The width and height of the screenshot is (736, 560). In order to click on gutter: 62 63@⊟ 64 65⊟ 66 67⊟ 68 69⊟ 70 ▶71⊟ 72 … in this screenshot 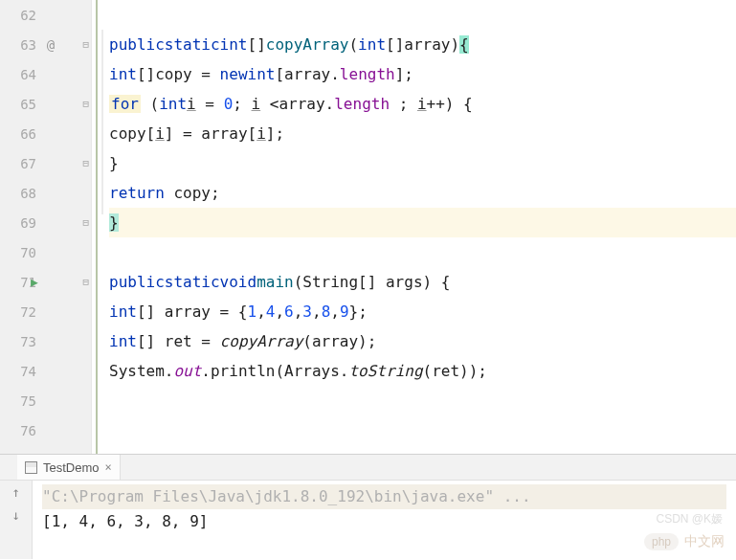, I will do `click(46, 227)`.